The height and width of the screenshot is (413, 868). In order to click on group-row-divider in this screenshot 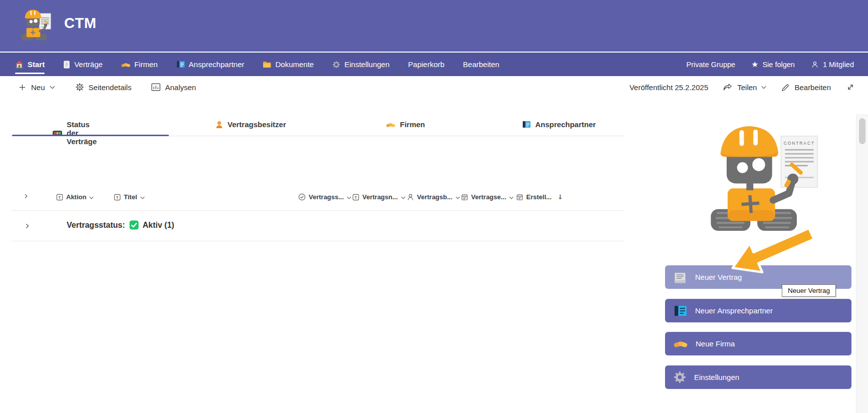, I will do `click(318, 241)`.